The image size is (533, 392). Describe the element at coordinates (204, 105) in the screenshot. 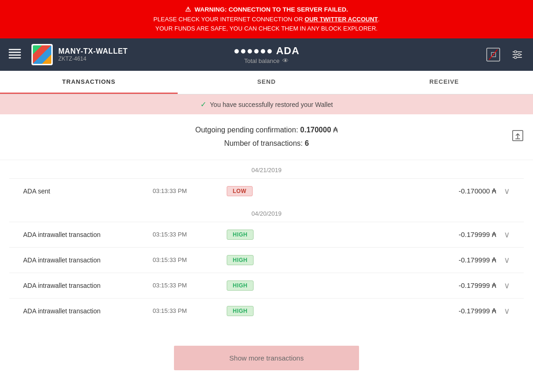

I see `checkmark-icon: ✓` at that location.